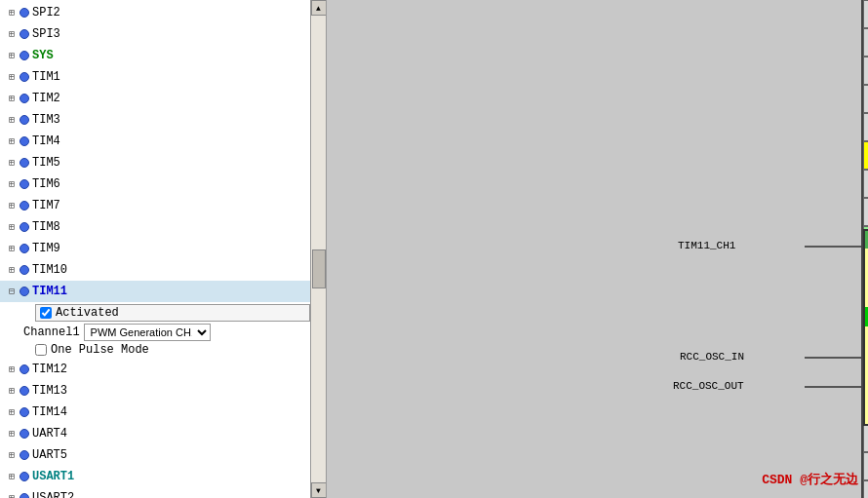 This screenshot has height=498, width=868. What do you see at coordinates (155, 98) in the screenshot?
I see `tree-item-tim2: ⊞ TIM2` at bounding box center [155, 98].